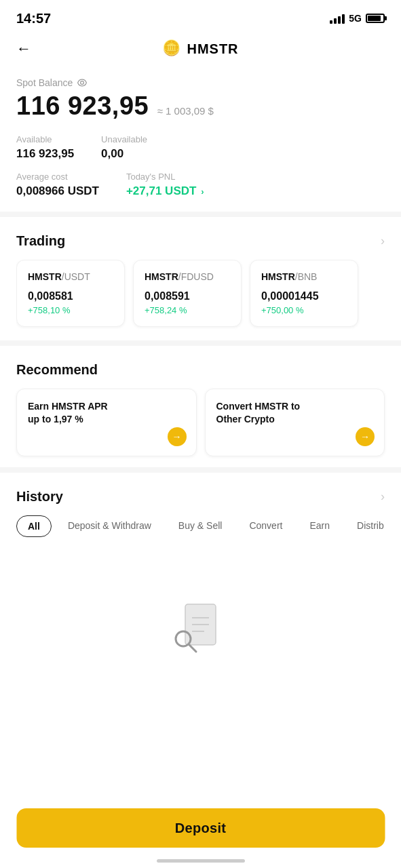 This screenshot has height=868, width=401. Describe the element at coordinates (304, 293) in the screenshot. I see `trading-card: HMSTR/BNB 0,00001445 +750,00 %` at that location.